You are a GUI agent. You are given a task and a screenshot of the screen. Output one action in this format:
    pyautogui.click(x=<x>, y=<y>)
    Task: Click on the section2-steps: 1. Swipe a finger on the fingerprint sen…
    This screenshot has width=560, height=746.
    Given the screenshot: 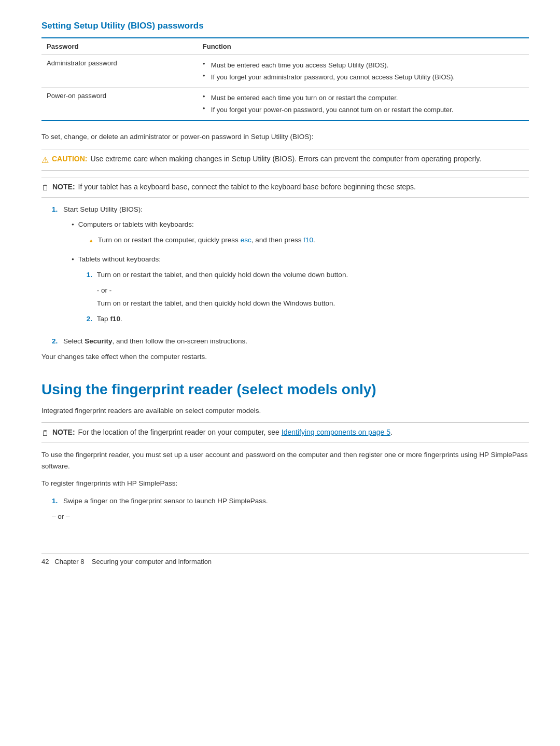 What is the action you would take?
    pyautogui.click(x=290, y=501)
    